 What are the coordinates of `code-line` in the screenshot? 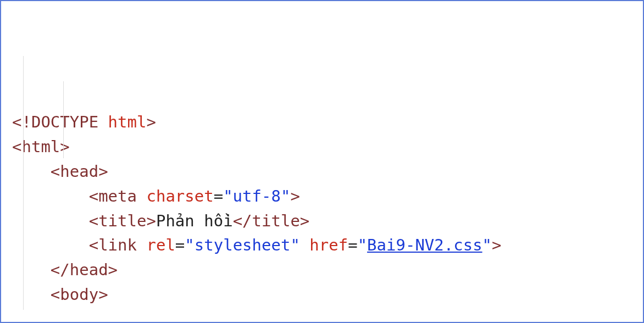 It's located at (322, 315).